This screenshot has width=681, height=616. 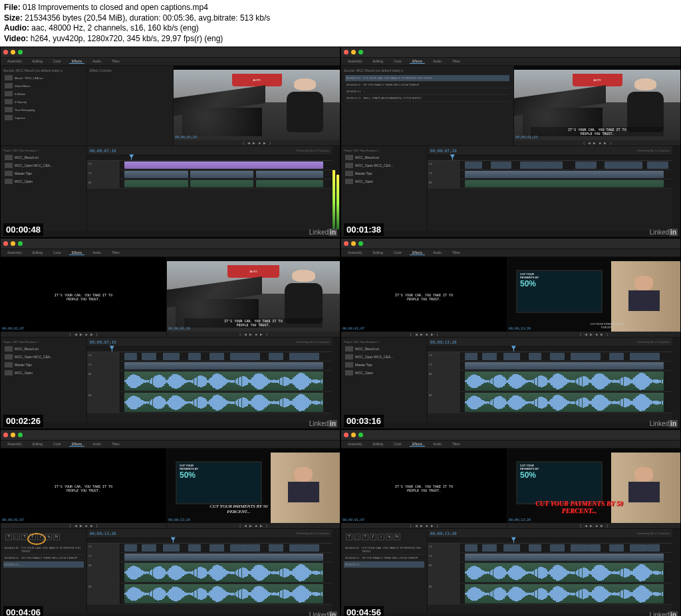 I want to click on frame-timestamp: 00:02:26, so click(x=23, y=421).